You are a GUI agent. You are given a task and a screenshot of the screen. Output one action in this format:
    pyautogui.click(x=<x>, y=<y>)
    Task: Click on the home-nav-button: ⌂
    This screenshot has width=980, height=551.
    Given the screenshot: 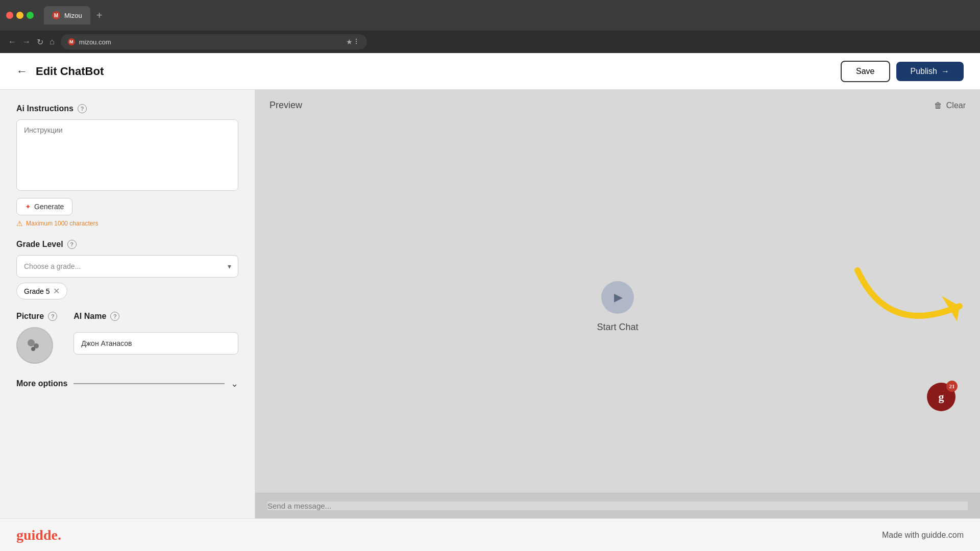 What is the action you would take?
    pyautogui.click(x=52, y=42)
    